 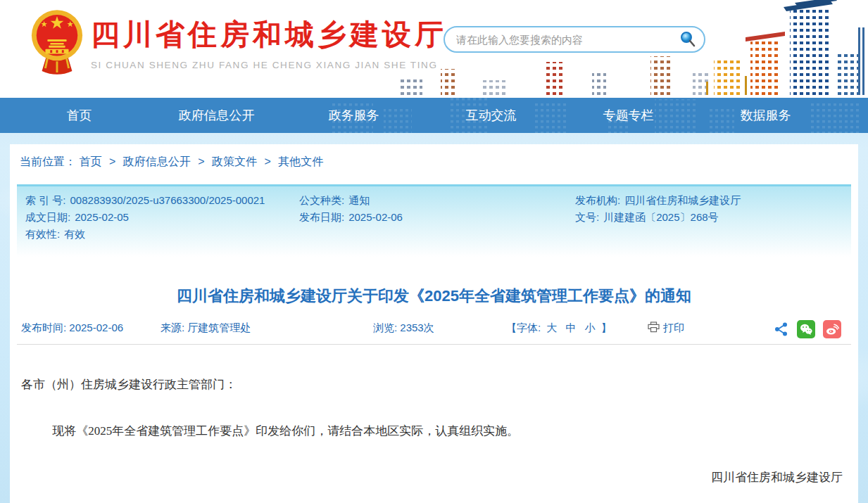 What do you see at coordinates (72, 328) in the screenshot?
I see `publish-time: 发布时间: 2025-02-06` at bounding box center [72, 328].